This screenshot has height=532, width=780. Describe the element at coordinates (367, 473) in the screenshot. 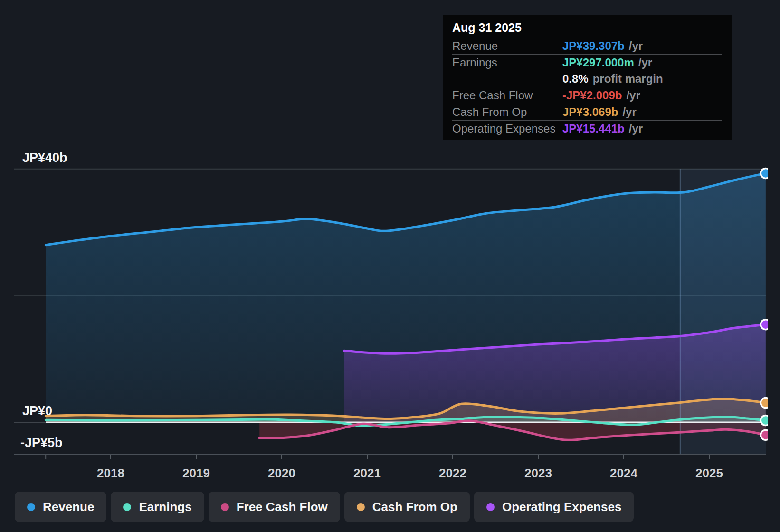

I see `x-axis-label-2021: 2021` at that location.